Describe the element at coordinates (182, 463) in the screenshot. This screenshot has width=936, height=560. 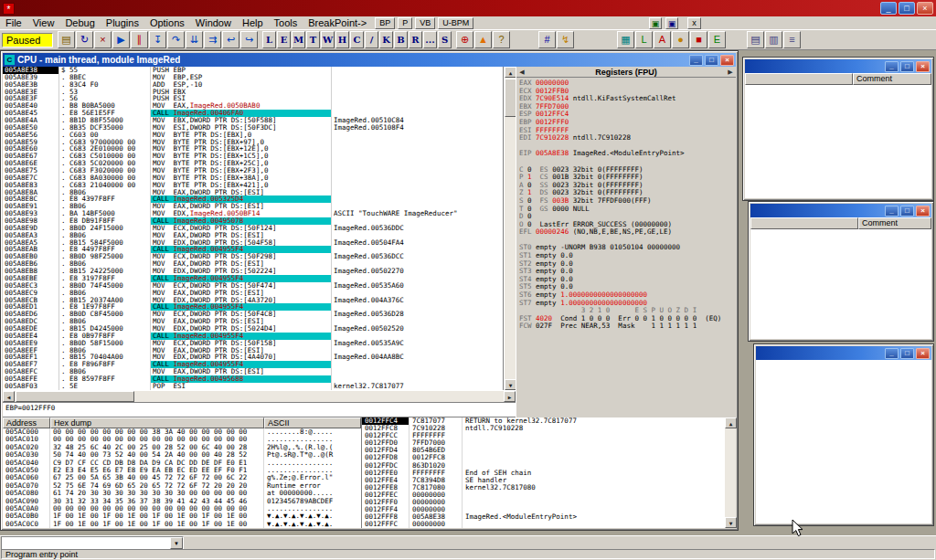
I see `dump-row: 005AC040C9 D7 CF CC CD DB D8 DA D9 CA DC…` at that location.